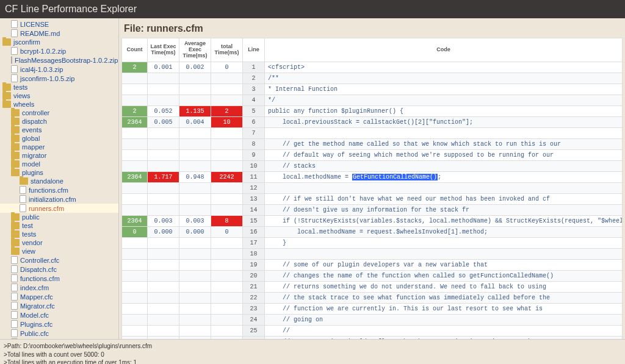 The width and height of the screenshot is (625, 364). What do you see at coordinates (372, 309) in the screenshot?
I see `code-row: 23 // function we are currently in. This…` at bounding box center [372, 309].